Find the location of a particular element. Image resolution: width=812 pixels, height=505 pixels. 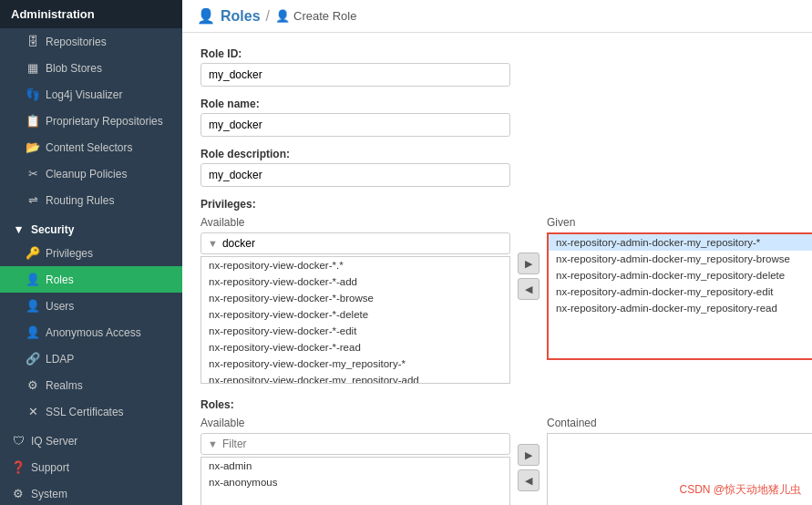

roles-label: Roles: is located at coordinates (498, 405).